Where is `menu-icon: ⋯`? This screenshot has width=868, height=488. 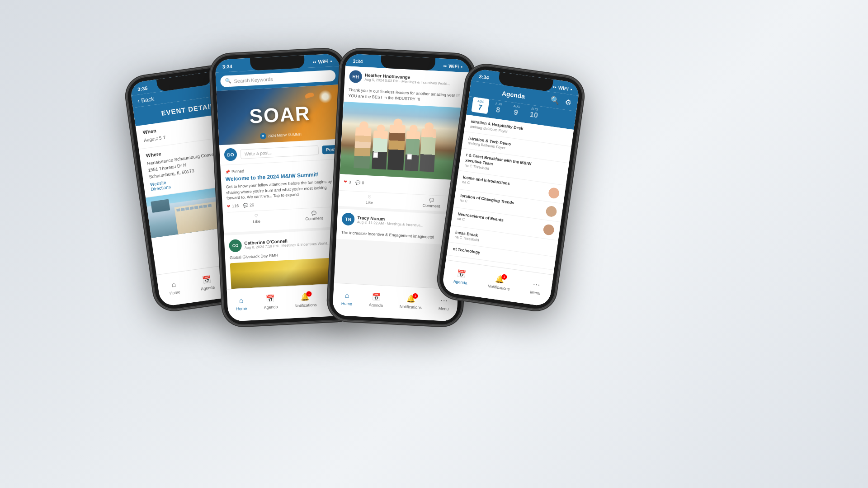
menu-icon: ⋯ is located at coordinates (536, 285).